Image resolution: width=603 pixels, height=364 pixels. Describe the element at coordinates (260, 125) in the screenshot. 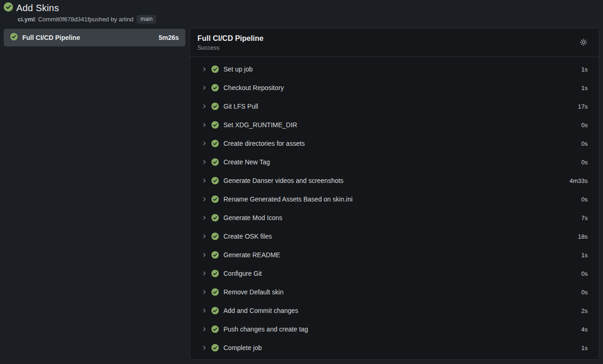

I see `step-name: Set XDG_RUNTIME_DIR` at that location.